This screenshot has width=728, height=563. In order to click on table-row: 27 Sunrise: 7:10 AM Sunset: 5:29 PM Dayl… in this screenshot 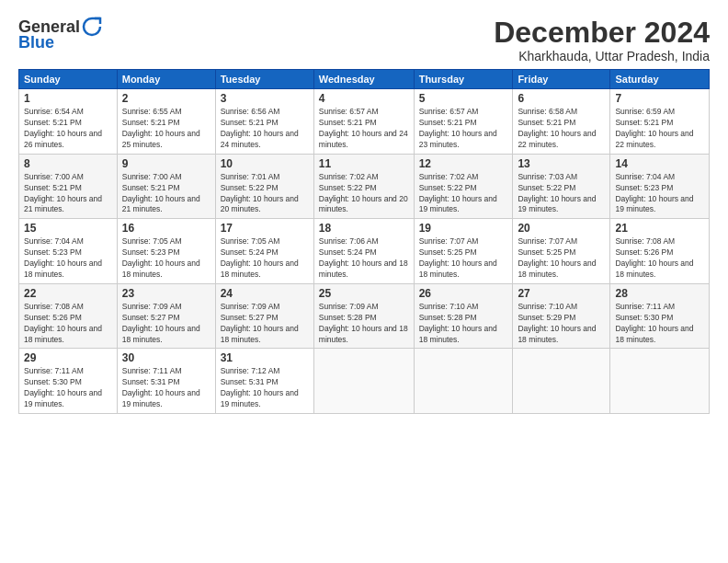, I will do `click(562, 316)`.